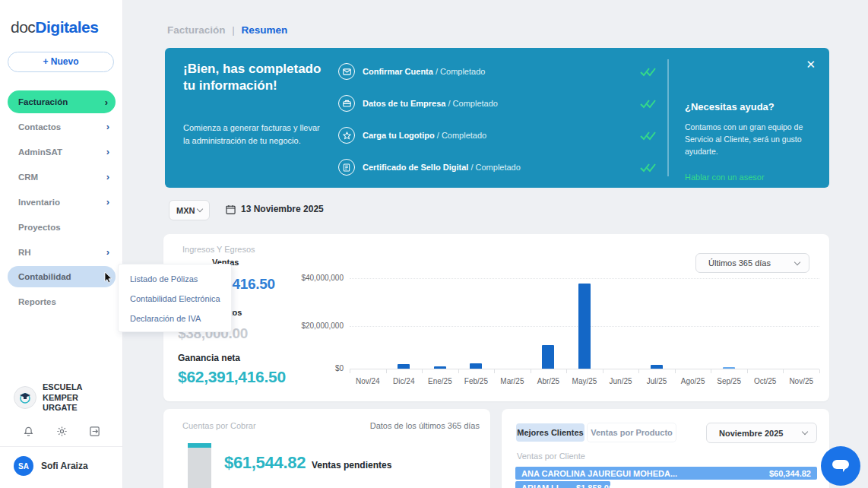  Describe the element at coordinates (55, 27) in the screenshot. I see `app-logo: docDigitales` at that location.